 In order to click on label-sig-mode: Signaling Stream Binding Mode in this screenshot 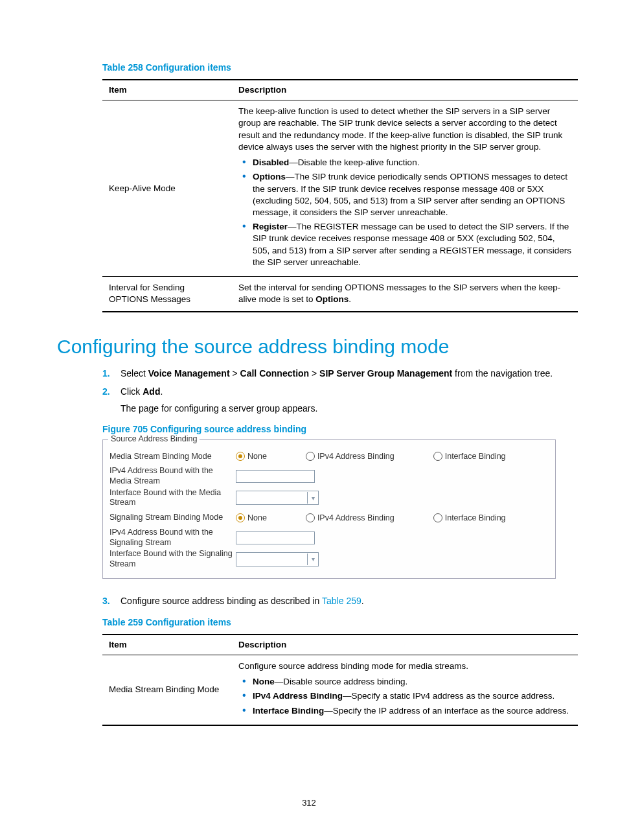, I will do `click(172, 518)`.